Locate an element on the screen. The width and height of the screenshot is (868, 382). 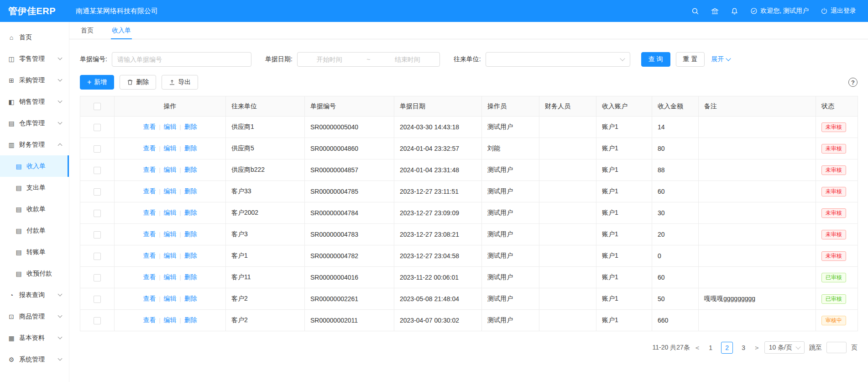
reset-button: 重 置 is located at coordinates (690, 59).